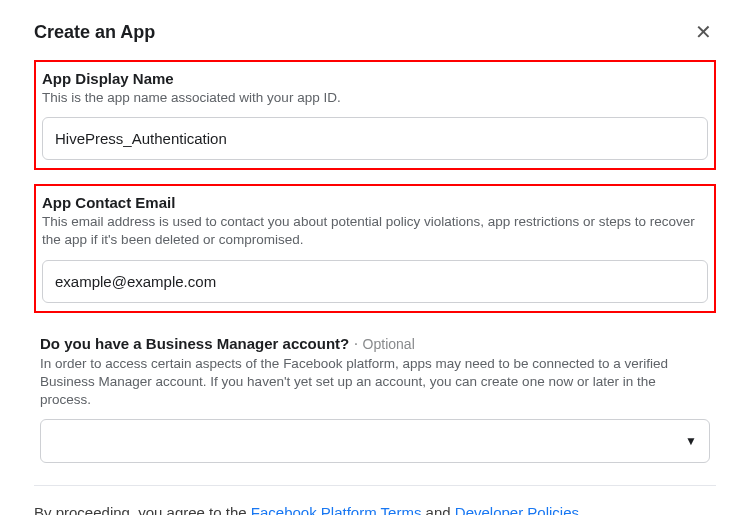 This screenshot has width=750, height=515. I want to click on app-display-name-desc: This is the app name associated with you…, so click(375, 98).